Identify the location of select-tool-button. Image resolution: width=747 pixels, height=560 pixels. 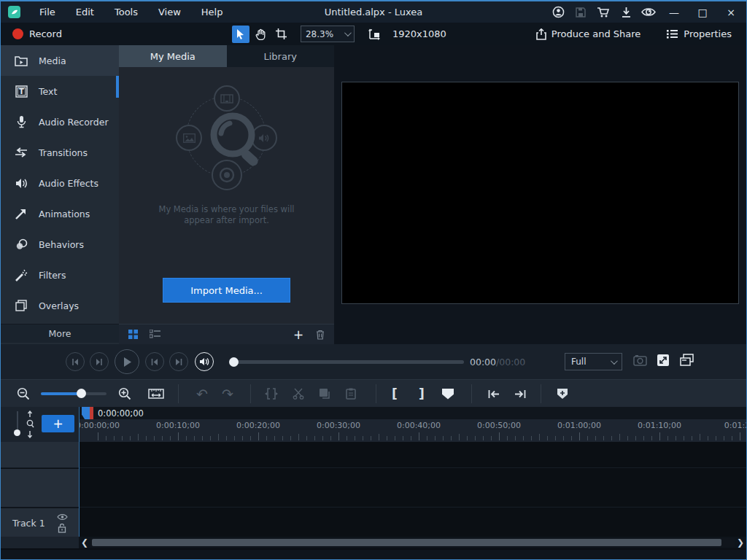
(241, 34).